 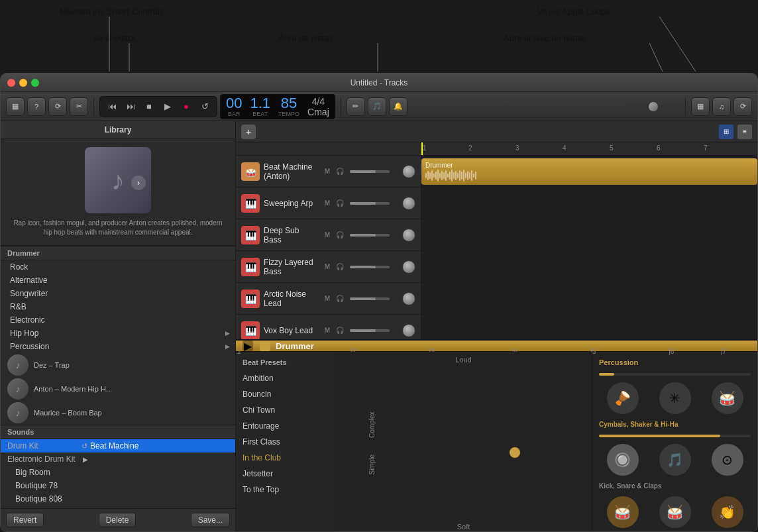 I want to click on drum-kit-item: Drum Kit ↺ Beat Machine, so click(x=118, y=446).